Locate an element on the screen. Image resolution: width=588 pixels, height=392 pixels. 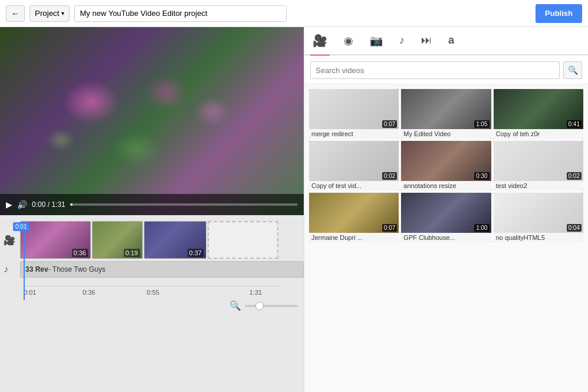
time-marker-1: 0:01 is located at coordinates (29, 292).